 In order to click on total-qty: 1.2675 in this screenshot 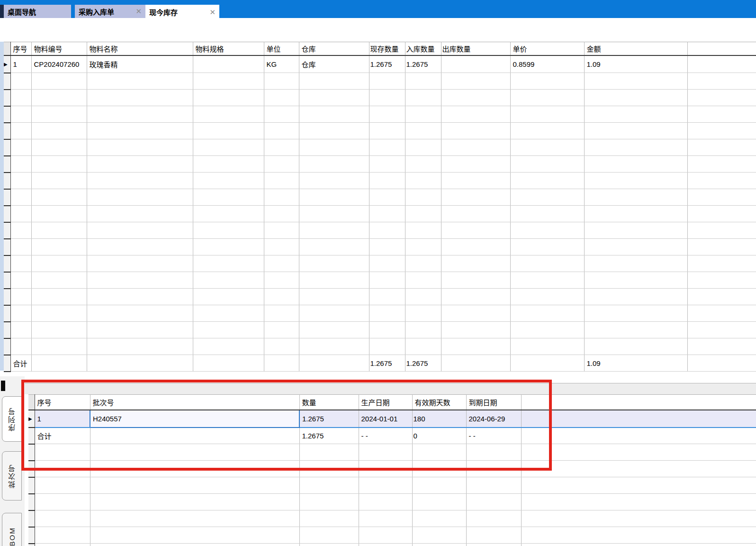, I will do `click(329, 436)`.